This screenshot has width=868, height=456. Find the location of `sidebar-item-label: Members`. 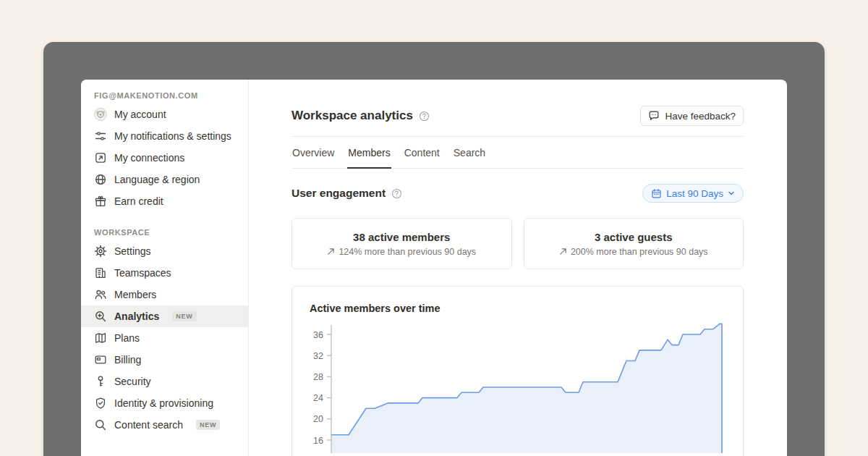

sidebar-item-label: Members is located at coordinates (135, 295).